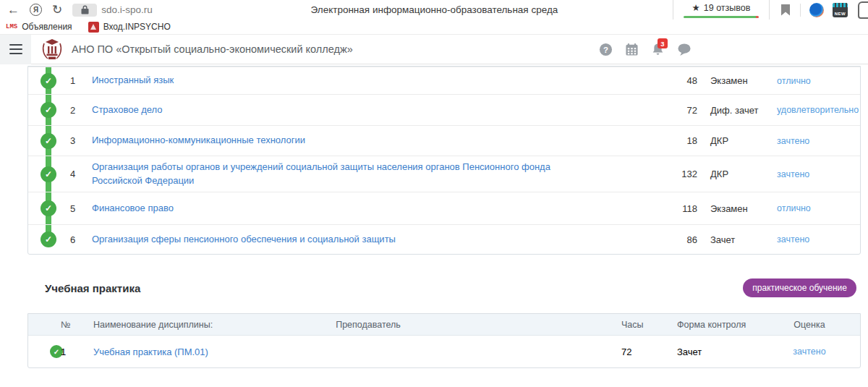 This screenshot has width=868, height=387. I want to click on crest-favicon-icon, so click(94, 27).